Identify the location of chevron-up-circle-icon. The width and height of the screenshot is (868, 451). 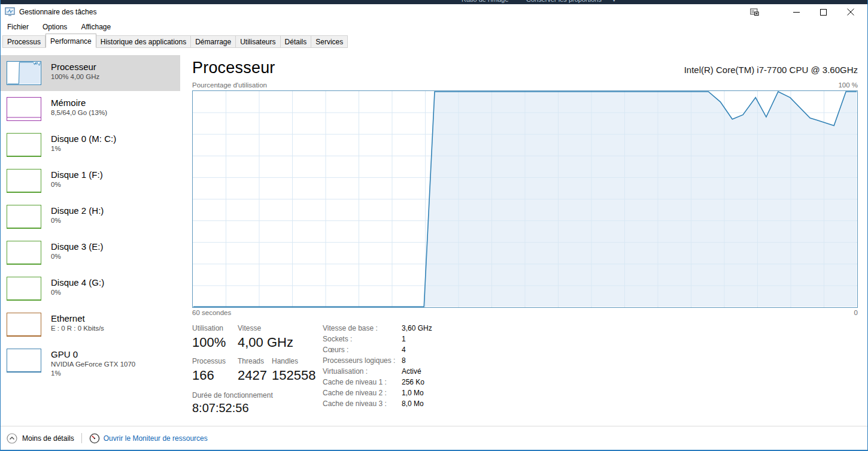
(12, 438).